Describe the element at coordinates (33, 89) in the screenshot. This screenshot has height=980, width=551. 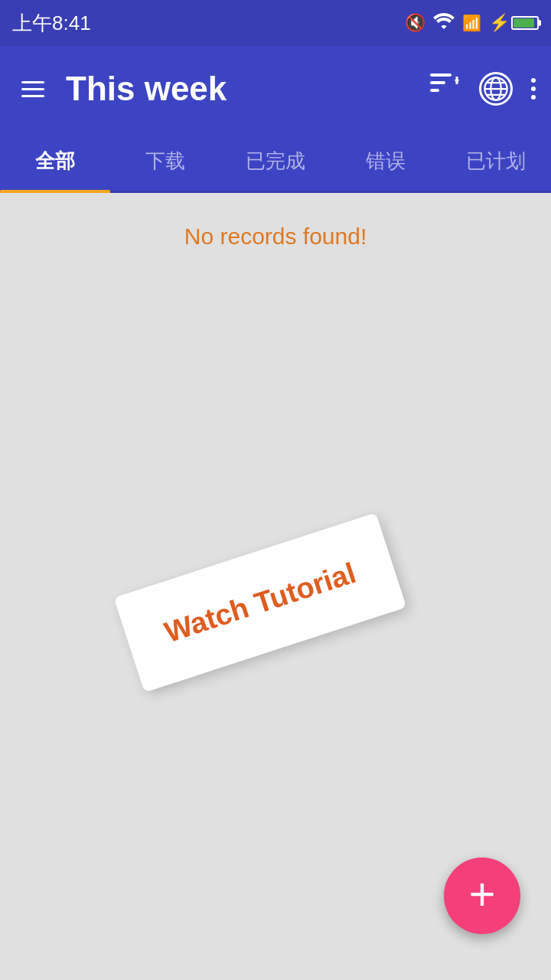
I see `hamburger-menu-button` at that location.